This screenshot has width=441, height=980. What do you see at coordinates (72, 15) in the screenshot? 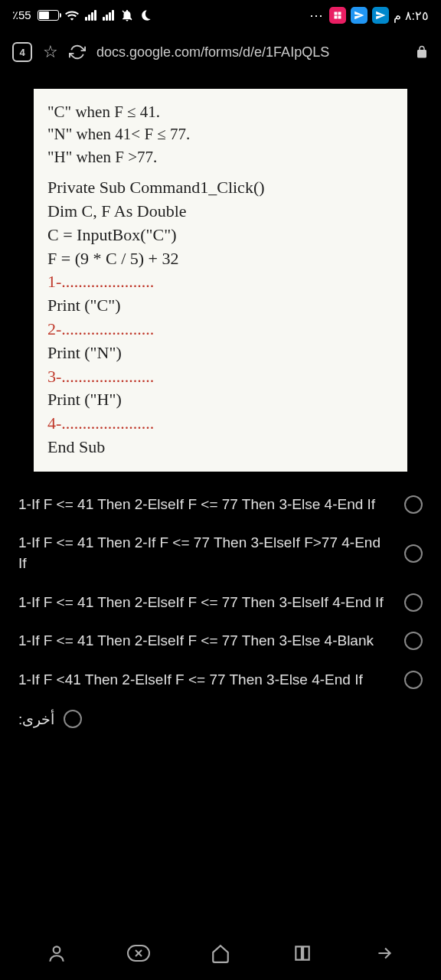
I see `wifi-icon` at bounding box center [72, 15].